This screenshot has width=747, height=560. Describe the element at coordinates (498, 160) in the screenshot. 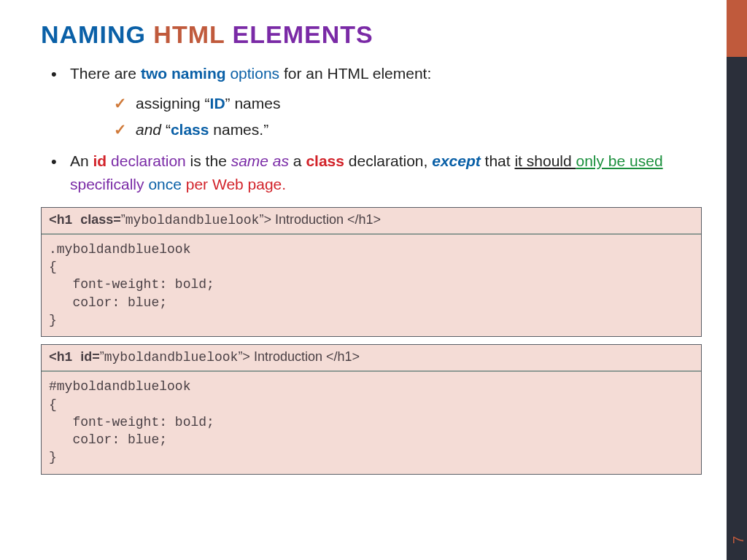

I see `text: that` at that location.